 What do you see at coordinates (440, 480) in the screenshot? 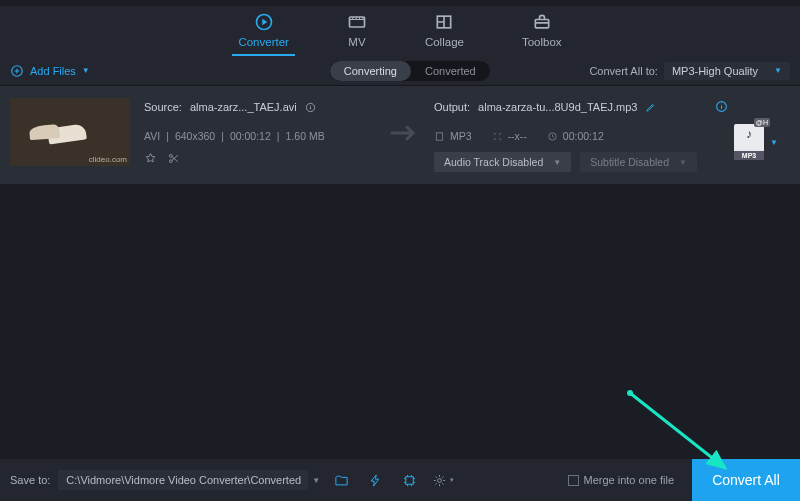
I see `gear-icon` at bounding box center [440, 480].